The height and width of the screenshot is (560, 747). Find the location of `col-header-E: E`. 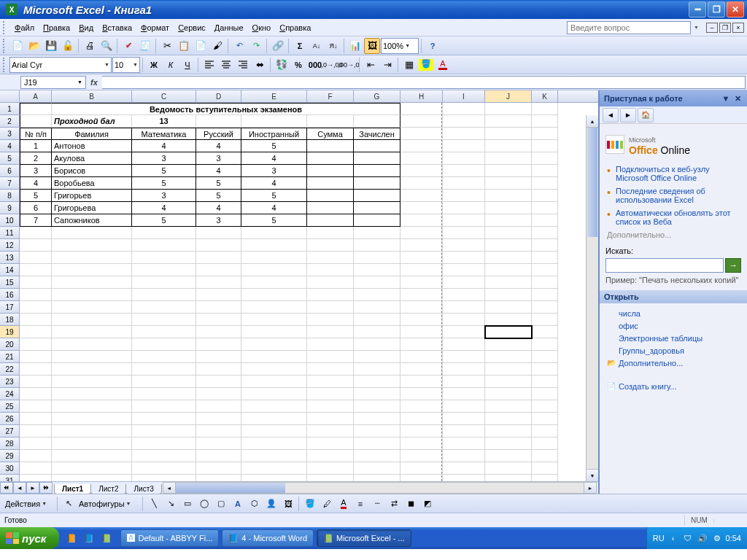

col-header-E: E is located at coordinates (274, 96).